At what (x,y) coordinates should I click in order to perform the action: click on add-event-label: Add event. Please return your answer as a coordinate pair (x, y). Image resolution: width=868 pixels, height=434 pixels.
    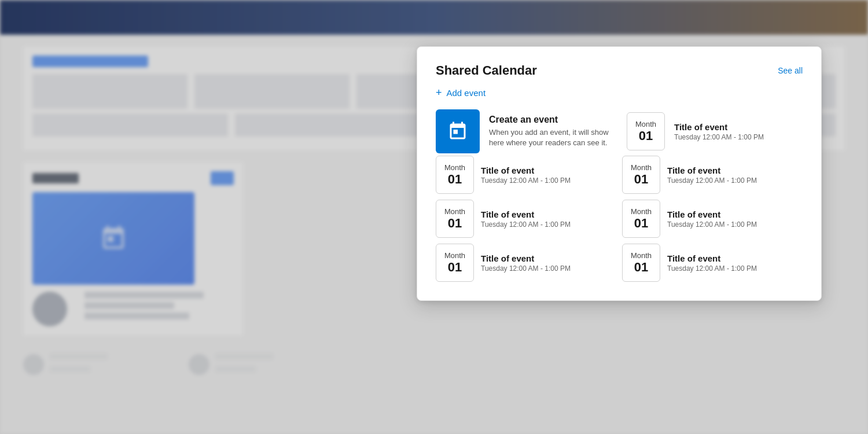
    Looking at the image, I should click on (466, 93).